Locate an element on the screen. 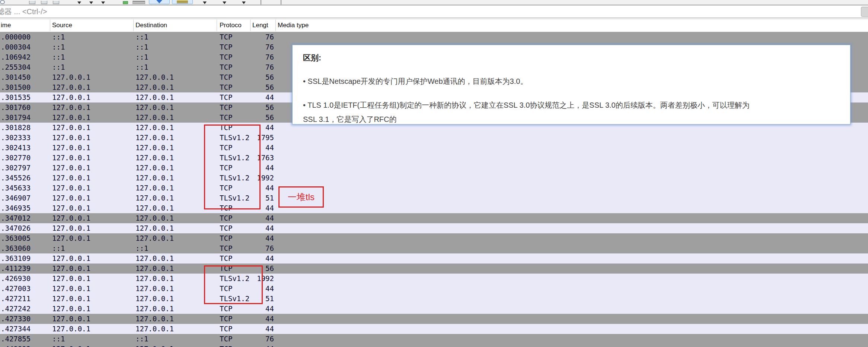  packet-row: .346907 127.0.0.1 127.0.0.1 TLSv1.2 51 is located at coordinates (434, 198).